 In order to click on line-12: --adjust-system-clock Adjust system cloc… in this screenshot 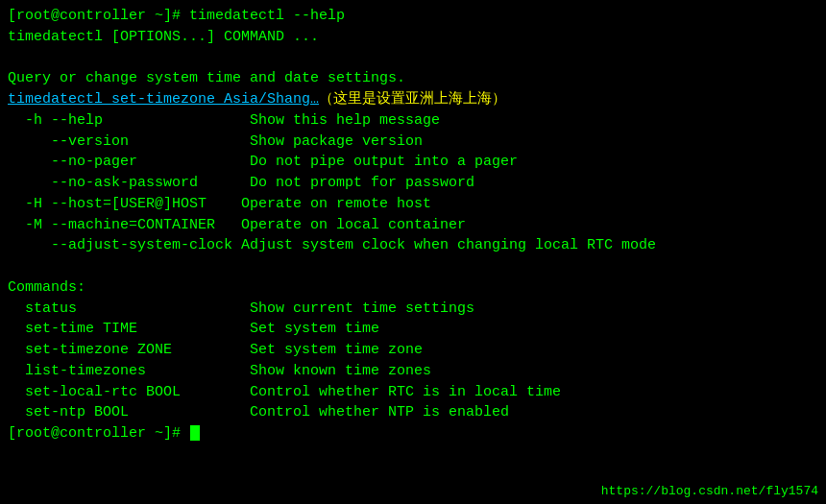, I will do `click(413, 246)`.